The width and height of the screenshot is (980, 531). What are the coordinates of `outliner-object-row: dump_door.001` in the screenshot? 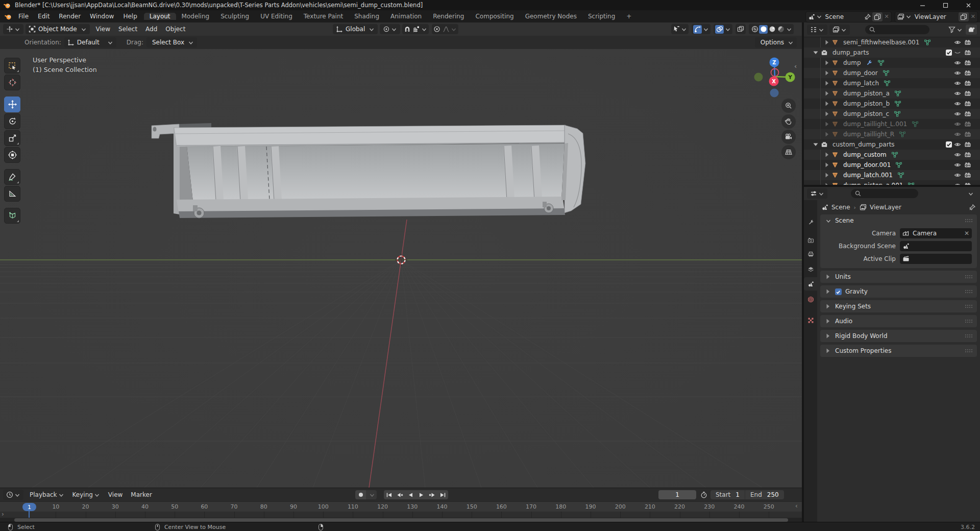 It's located at (892, 165).